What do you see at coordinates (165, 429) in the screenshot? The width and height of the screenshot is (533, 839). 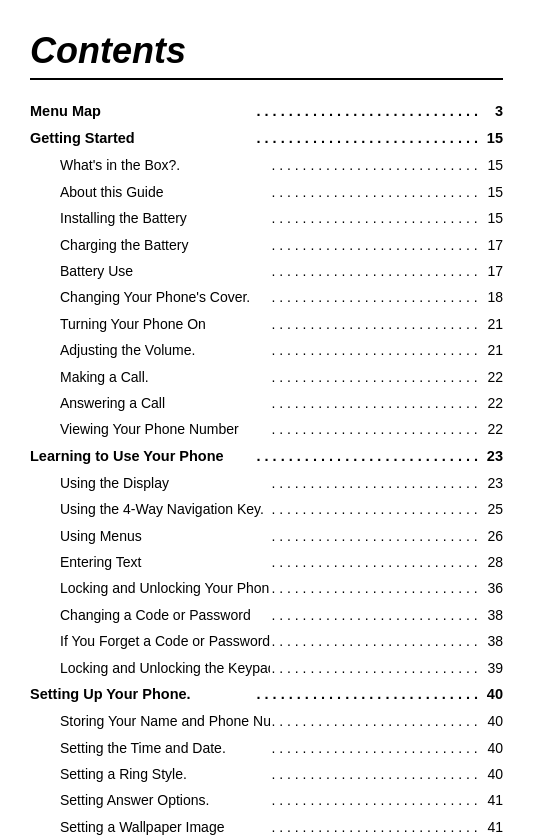 I see `toc-label: Viewing Your Phone Number` at bounding box center [165, 429].